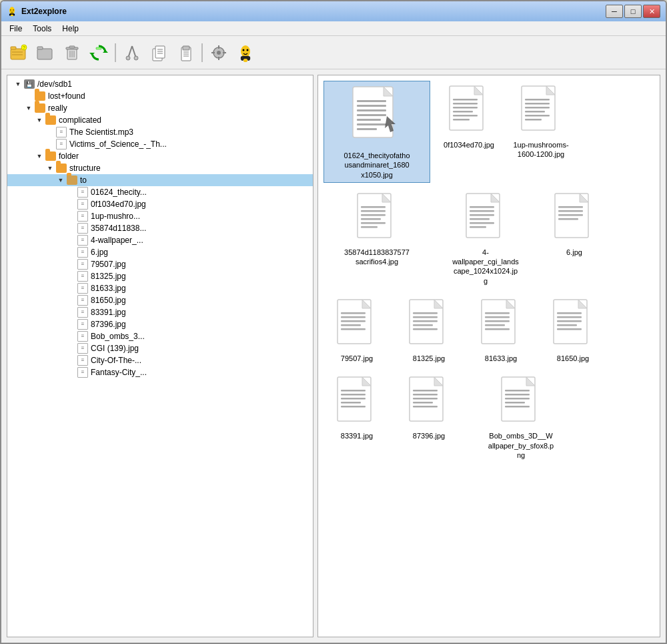 The image size is (667, 644). I want to click on label-file10: 81650.jpg, so click(108, 300).